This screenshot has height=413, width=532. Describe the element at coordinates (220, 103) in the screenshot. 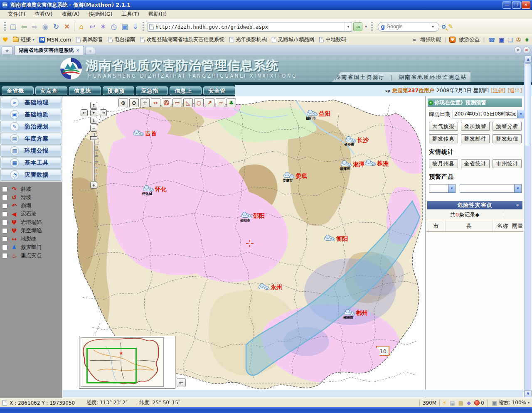

I see `map-tool-button: ▱` at that location.